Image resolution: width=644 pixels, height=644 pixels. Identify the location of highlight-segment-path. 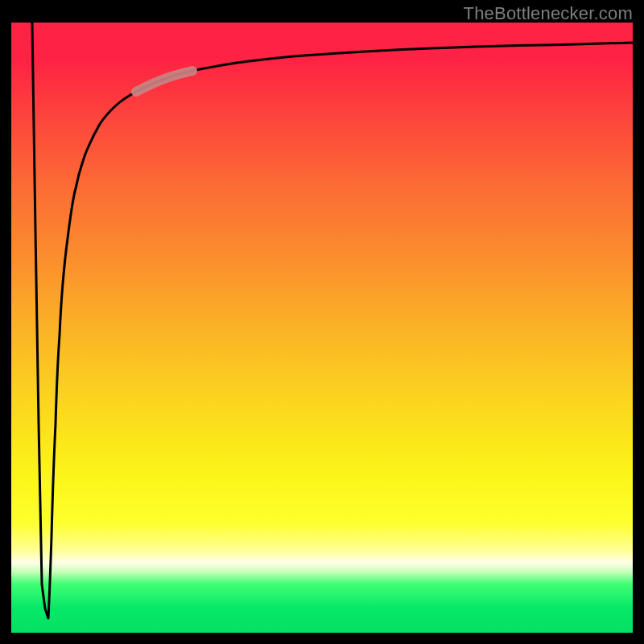
(164, 81).